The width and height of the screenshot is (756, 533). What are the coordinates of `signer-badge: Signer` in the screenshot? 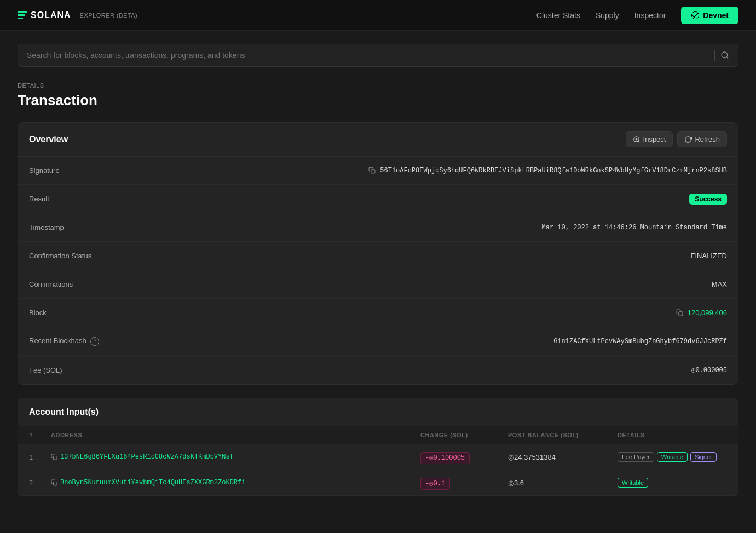 It's located at (703, 457).